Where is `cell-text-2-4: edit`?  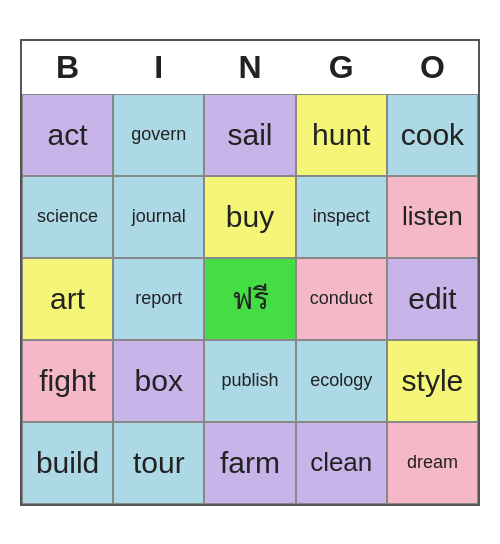
cell-text-2-4: edit is located at coordinates (432, 299).